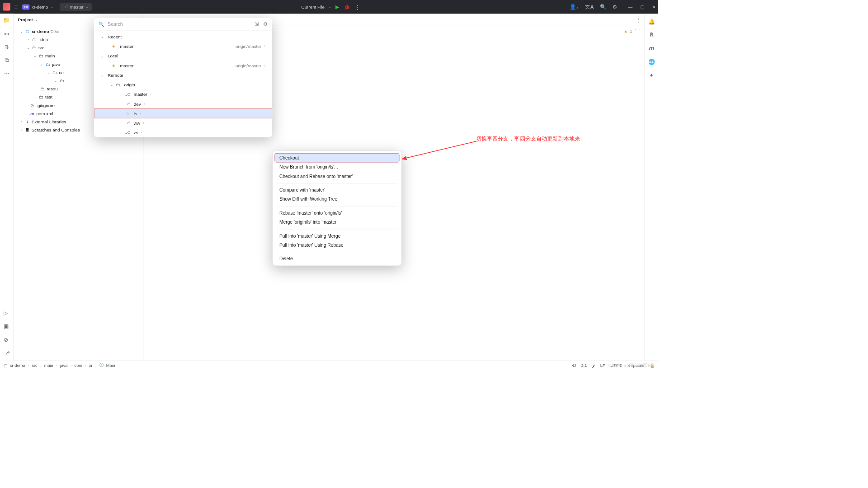 The width and height of the screenshot is (868, 488). Describe the element at coordinates (651, 48) in the screenshot. I see `maven-tool-icon: m` at that location.